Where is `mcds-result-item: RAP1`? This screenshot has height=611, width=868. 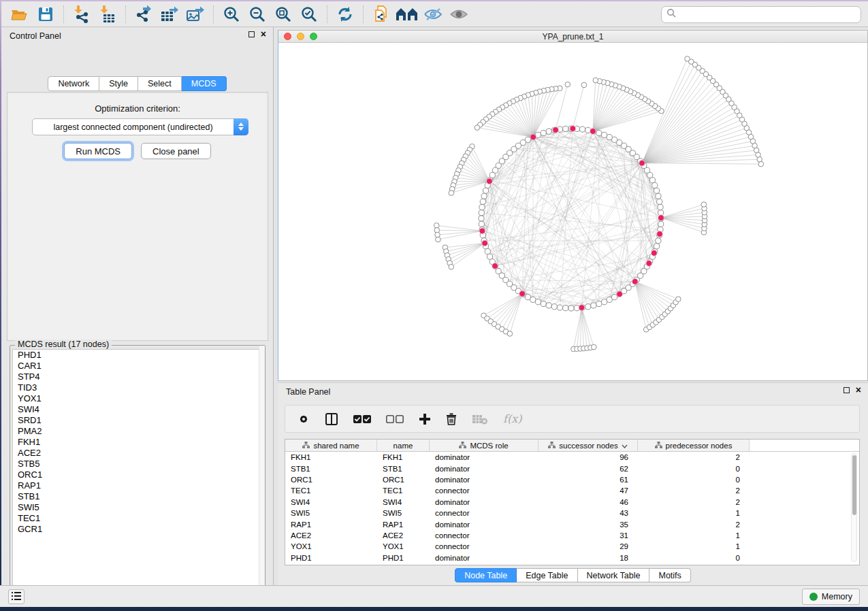
mcds-result-item: RAP1 is located at coordinates (138, 486).